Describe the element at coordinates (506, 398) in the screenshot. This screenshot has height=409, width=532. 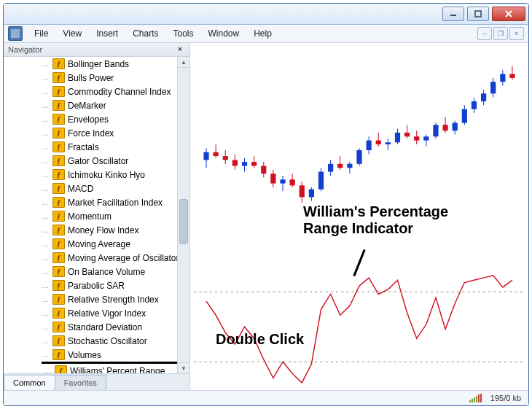
I see `transfer-status: 195/0 kb` at that location.